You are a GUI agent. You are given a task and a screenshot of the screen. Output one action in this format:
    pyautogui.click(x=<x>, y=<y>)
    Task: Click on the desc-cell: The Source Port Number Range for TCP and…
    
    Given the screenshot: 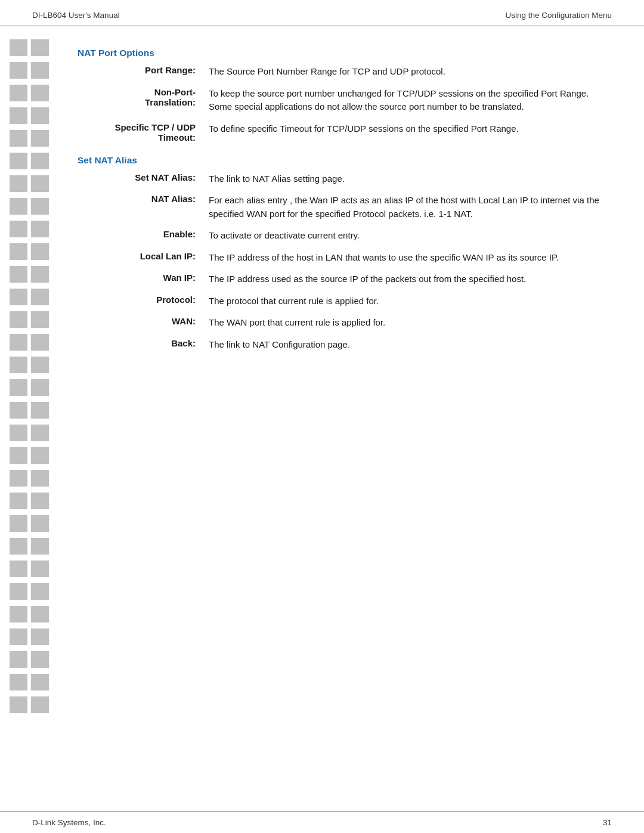 What is the action you would take?
    pyautogui.click(x=410, y=72)
    